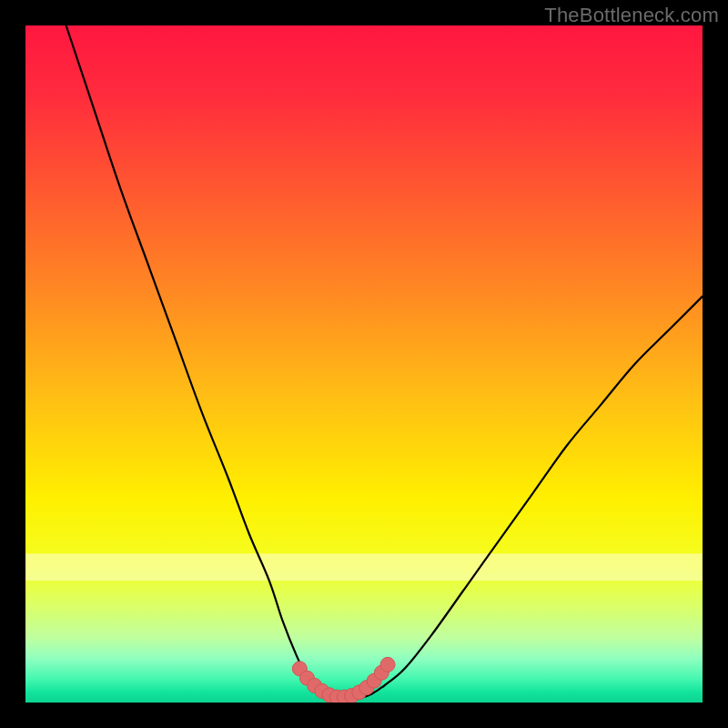 The width and height of the screenshot is (728, 728). I want to click on valley-marker-dot, so click(388, 664).